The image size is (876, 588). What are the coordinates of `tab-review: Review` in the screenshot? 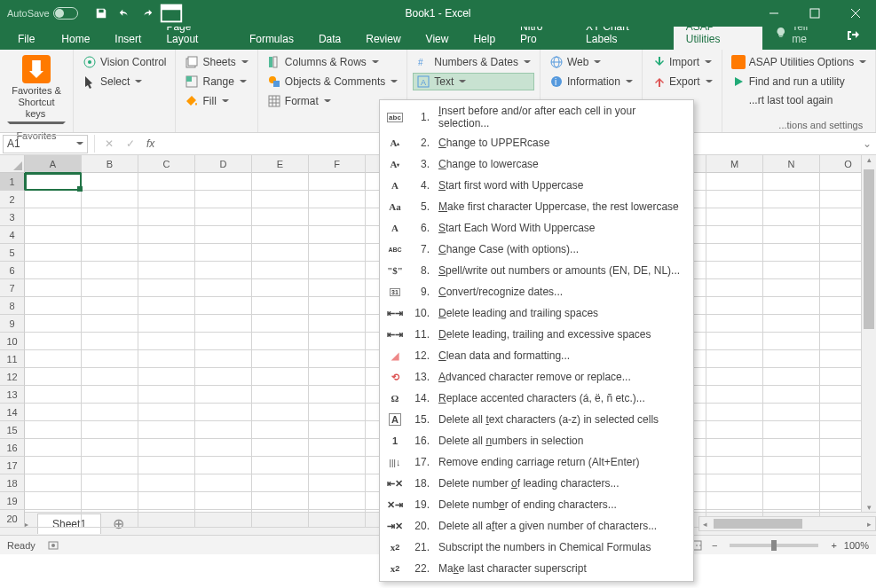 It's located at (383, 39).